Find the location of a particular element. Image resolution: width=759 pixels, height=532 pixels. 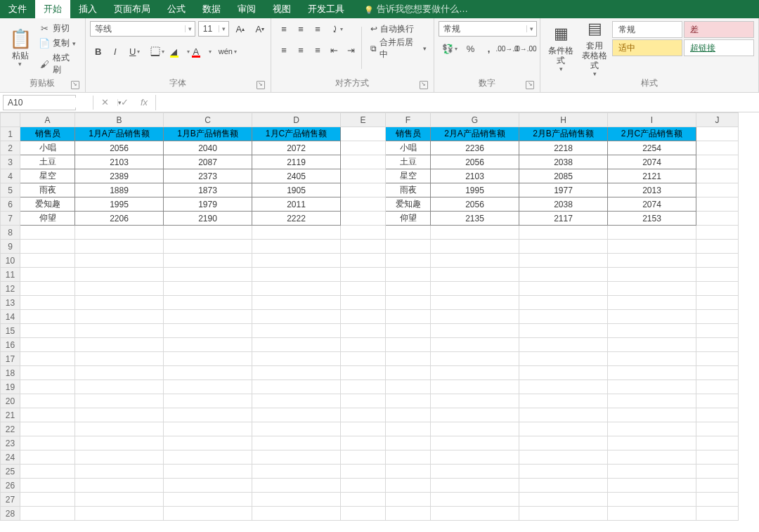

row-header: 23 is located at coordinates (11, 443).